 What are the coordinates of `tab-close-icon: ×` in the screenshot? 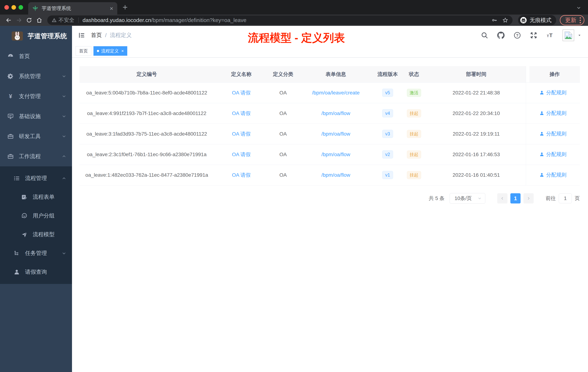 It's located at (111, 8).